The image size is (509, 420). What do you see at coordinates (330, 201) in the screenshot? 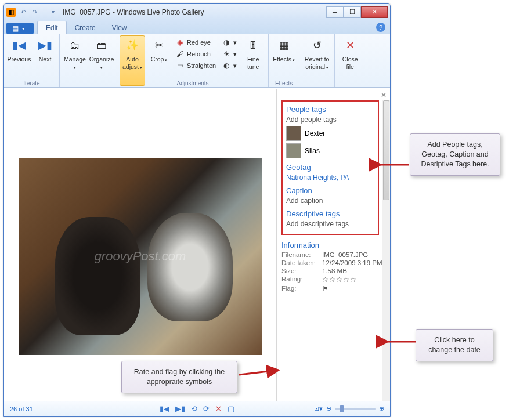
I see `add-caption-link: Add caption` at bounding box center [330, 201].